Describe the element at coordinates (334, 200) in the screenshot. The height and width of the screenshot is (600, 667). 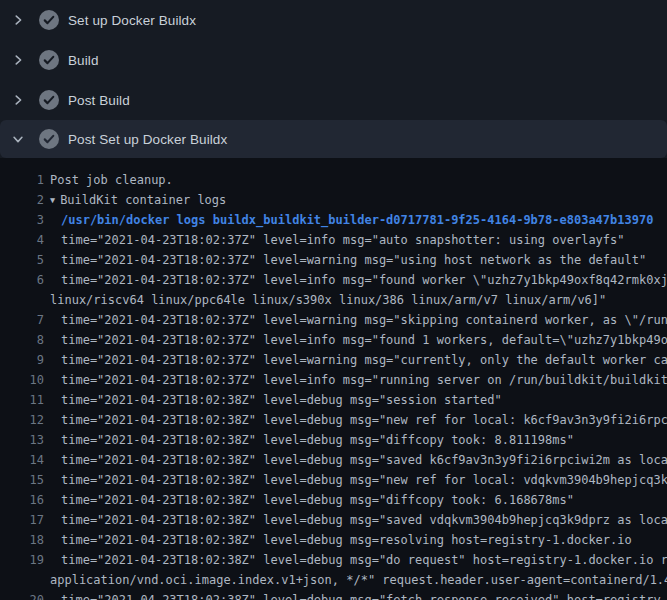
I see `log-line: 2▼BuildKit container logs` at that location.